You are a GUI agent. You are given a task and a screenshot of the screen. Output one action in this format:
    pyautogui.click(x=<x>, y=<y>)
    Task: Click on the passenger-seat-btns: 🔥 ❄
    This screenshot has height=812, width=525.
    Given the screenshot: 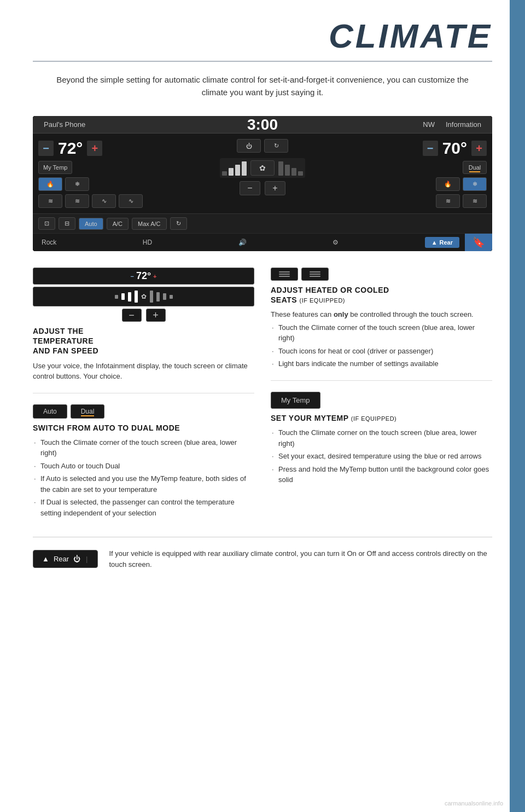 What is the action you would take?
    pyautogui.click(x=418, y=184)
    